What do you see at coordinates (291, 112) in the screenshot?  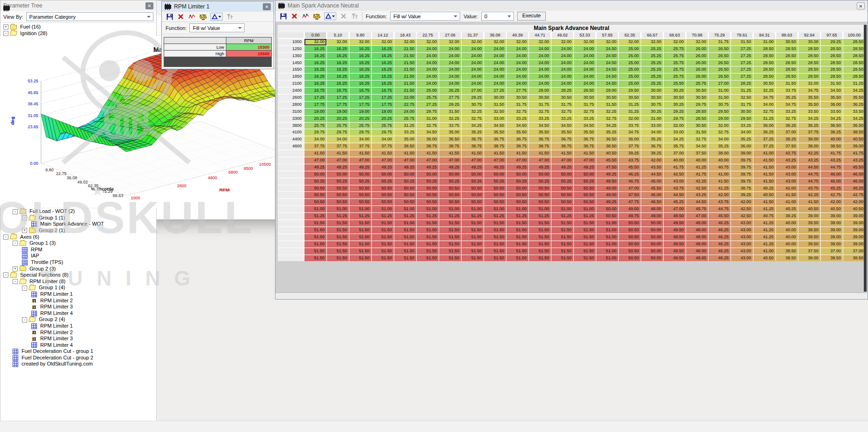 I see `row-header-3100: 3100` at bounding box center [291, 112].